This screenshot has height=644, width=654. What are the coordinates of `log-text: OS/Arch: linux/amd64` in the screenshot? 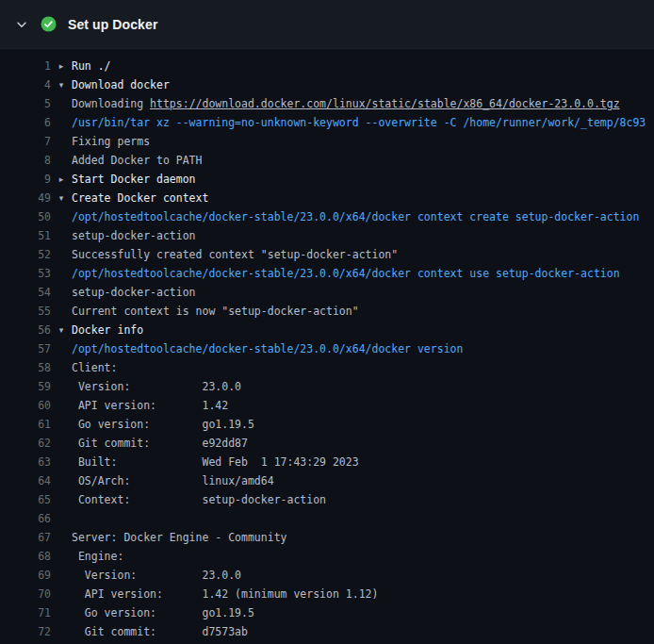 It's located at (173, 481).